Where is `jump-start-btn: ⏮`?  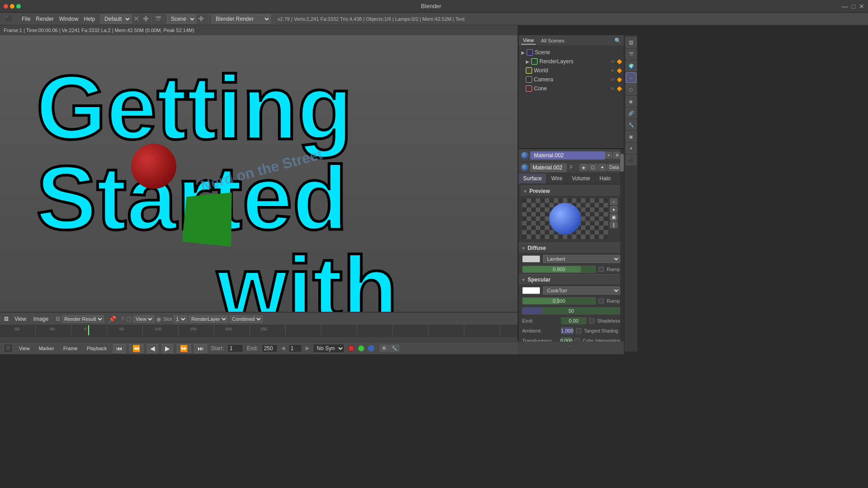 jump-start-btn: ⏮ is located at coordinates (119, 348).